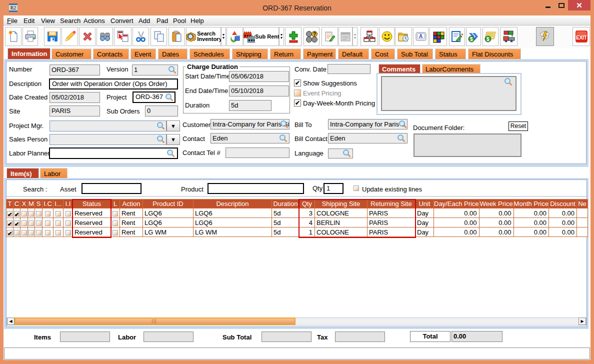 This screenshot has height=364, width=594. What do you see at coordinates (582, 38) in the screenshot?
I see `svg-text: EXIT` at bounding box center [582, 38].